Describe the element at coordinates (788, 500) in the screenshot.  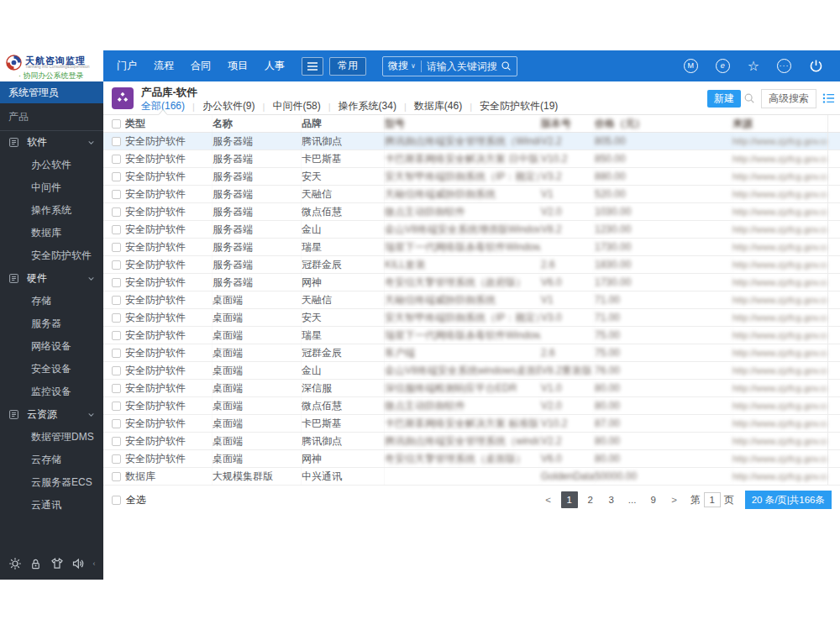
I see `page-size-summary-badge: 20 条/页|共166条` at that location.